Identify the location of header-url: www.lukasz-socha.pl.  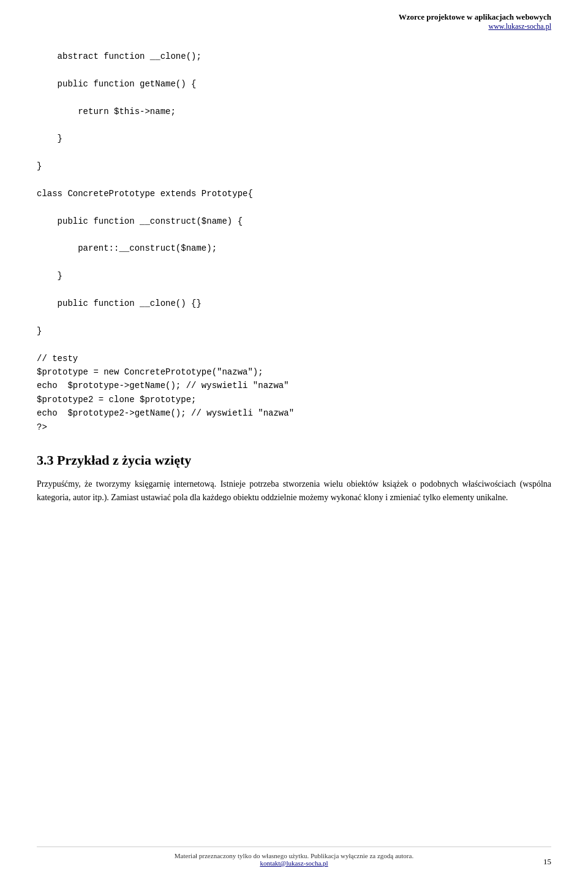
(294, 27).